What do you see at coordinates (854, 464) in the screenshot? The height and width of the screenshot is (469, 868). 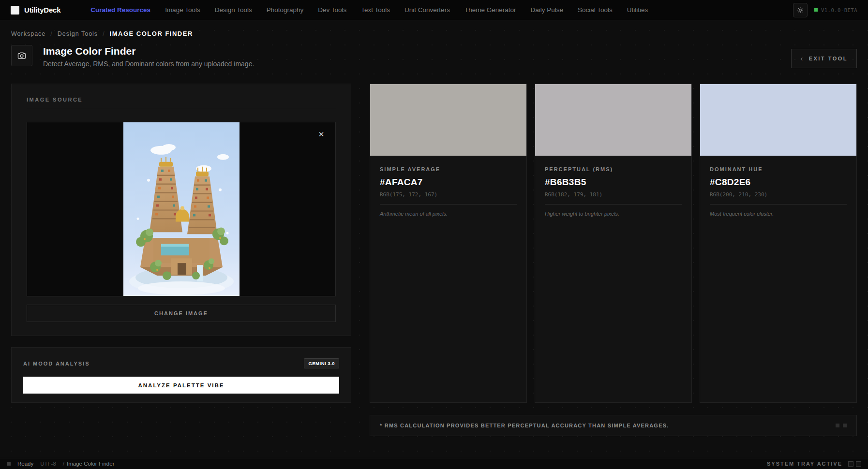 I see `tray-icons` at bounding box center [854, 464].